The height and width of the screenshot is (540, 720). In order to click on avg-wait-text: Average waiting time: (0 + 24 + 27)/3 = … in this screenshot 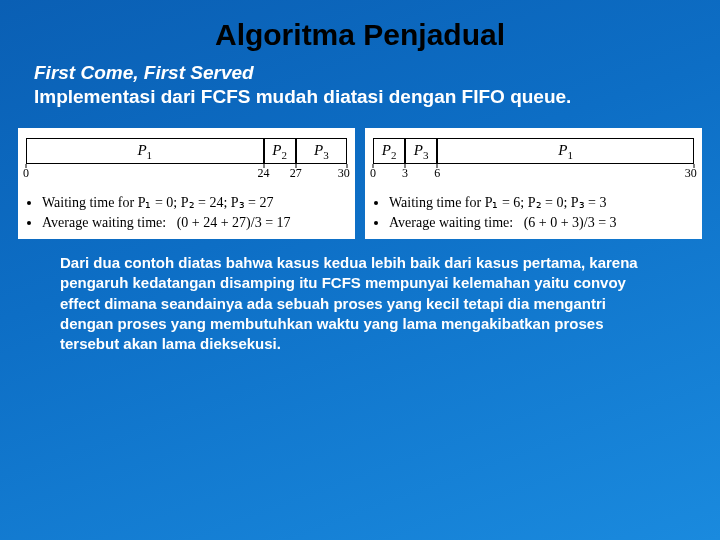, I will do `click(196, 223)`.